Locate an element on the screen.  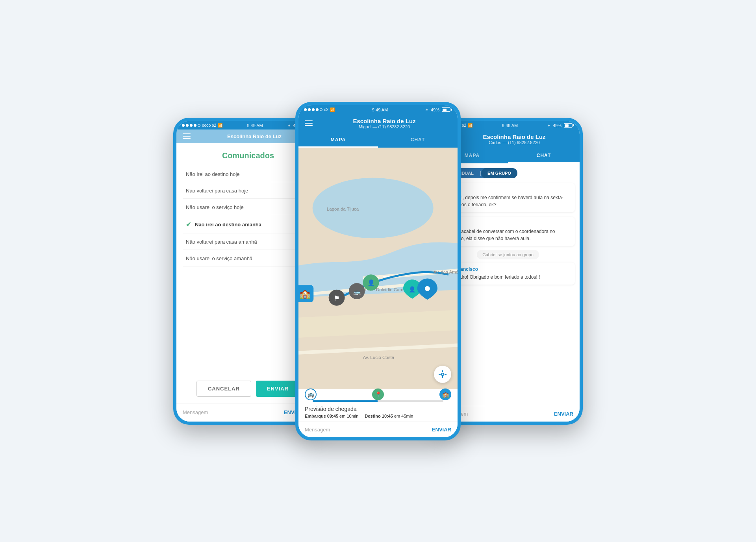
check-icon: ✔ is located at coordinates (188, 224).